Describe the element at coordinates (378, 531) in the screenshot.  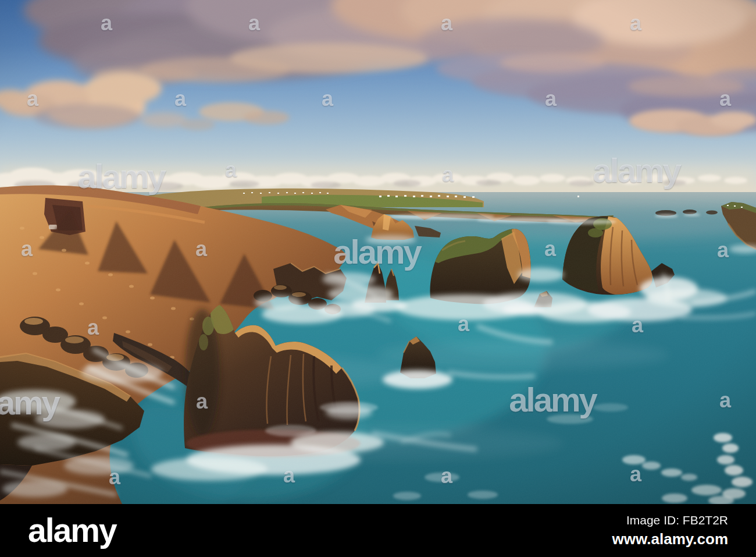
I see `footer-bar: alamy Image ID: FB2T2R www.alamy.com` at that location.